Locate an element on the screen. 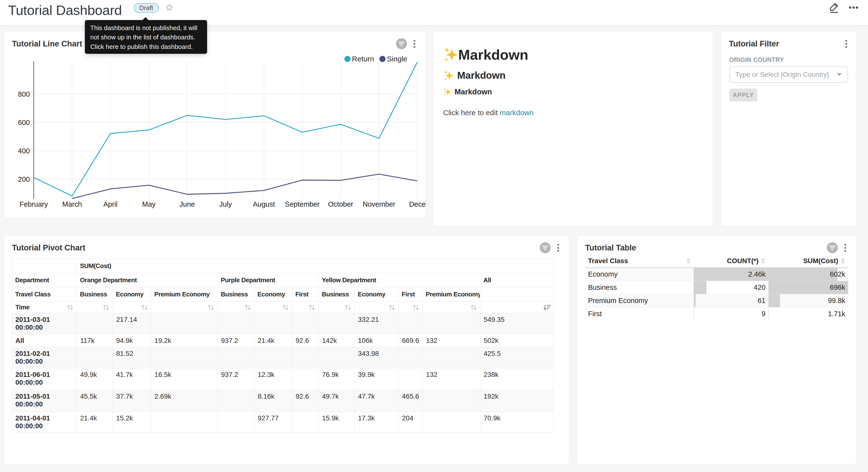 The width and height of the screenshot is (868, 472). pivot-value-cell: 17.3k is located at coordinates (377, 422).